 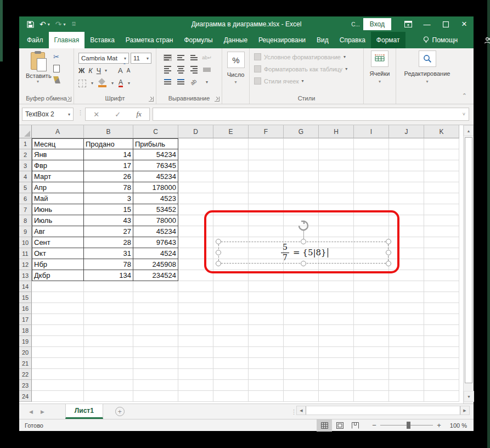 I want to click on cell-B9: 27, so click(x=109, y=232).